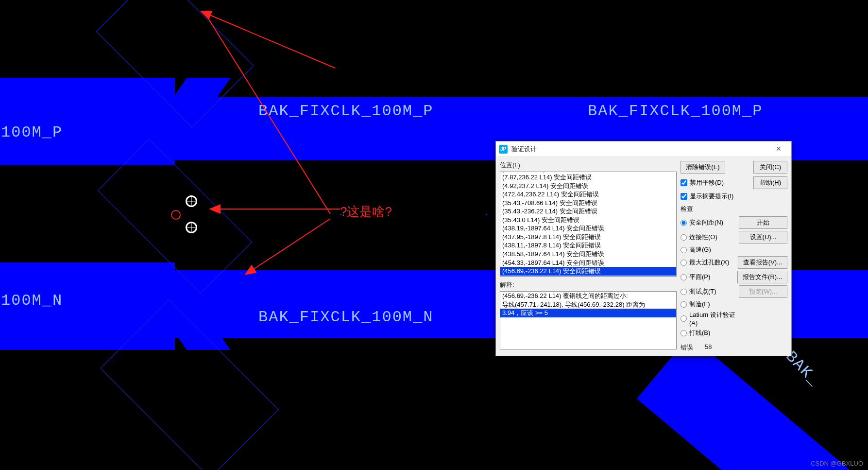 This screenshot has width=868, height=470. Describe the element at coordinates (770, 167) in the screenshot. I see `close-button: 关闭(C)` at that location.